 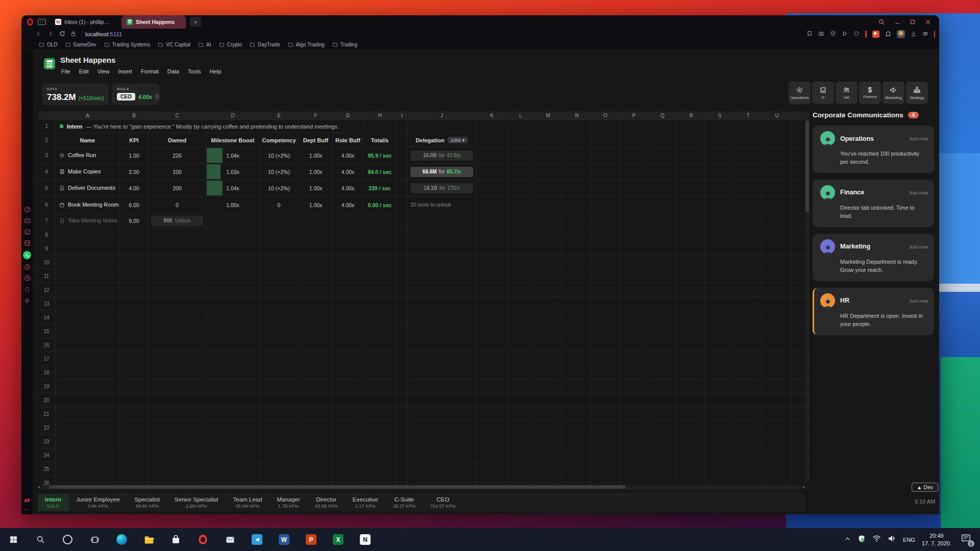 I want to click on bookmark-item: Trading Systems, so click(x=128, y=45).